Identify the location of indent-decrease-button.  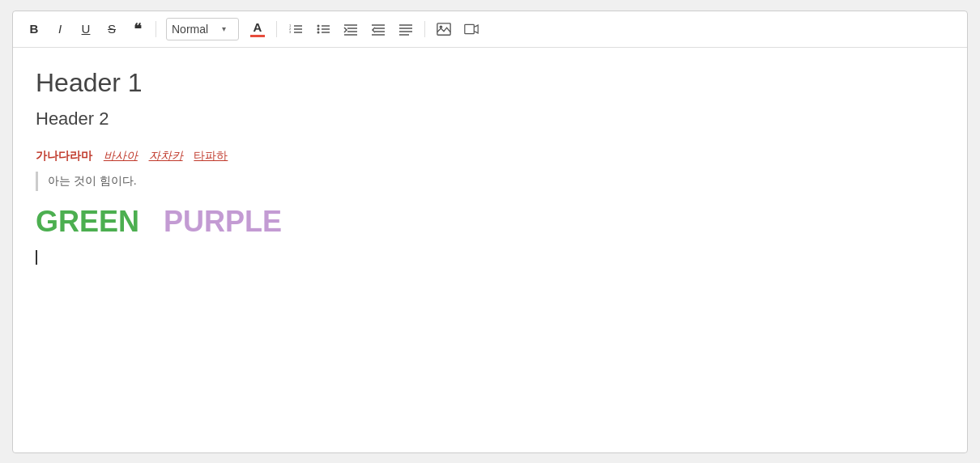
(378, 29).